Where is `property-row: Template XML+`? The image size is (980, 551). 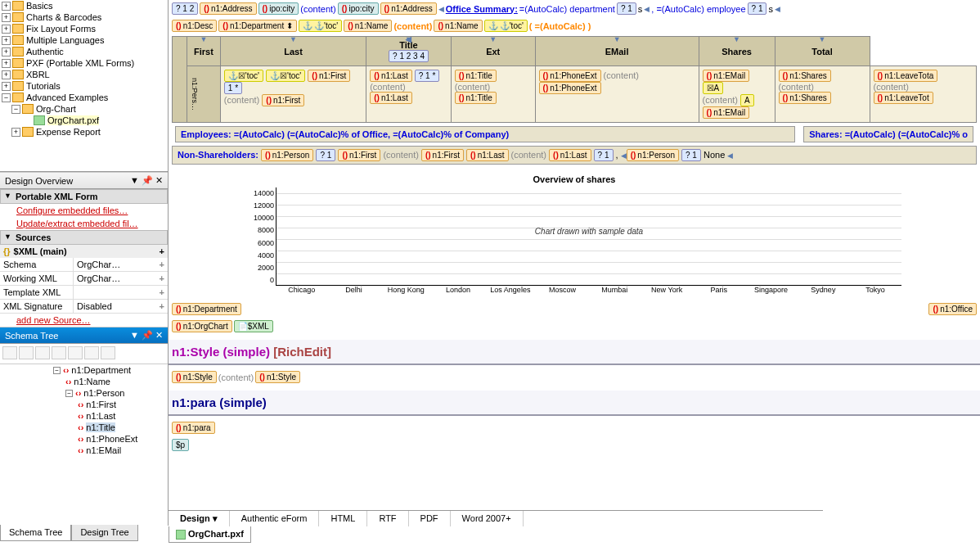
property-row: Template XML+ is located at coordinates (83, 293).